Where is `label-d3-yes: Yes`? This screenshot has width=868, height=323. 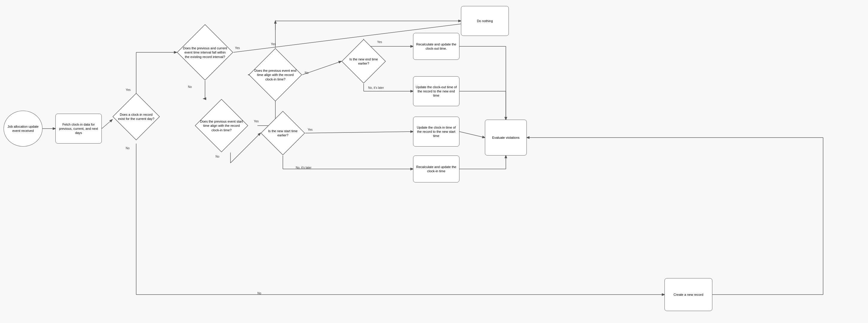 label-d3-yes: Yes is located at coordinates (273, 44).